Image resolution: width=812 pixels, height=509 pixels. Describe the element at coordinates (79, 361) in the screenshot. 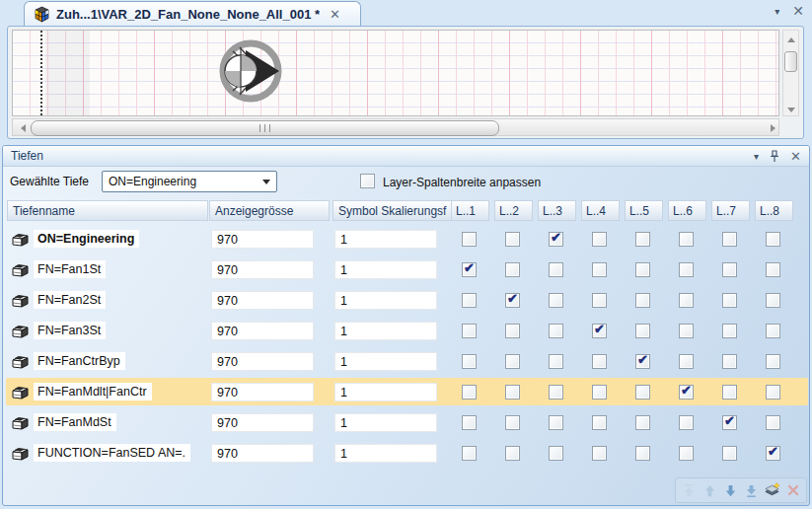

I see `depth-name-cell: FN=FanCtrByp` at that location.